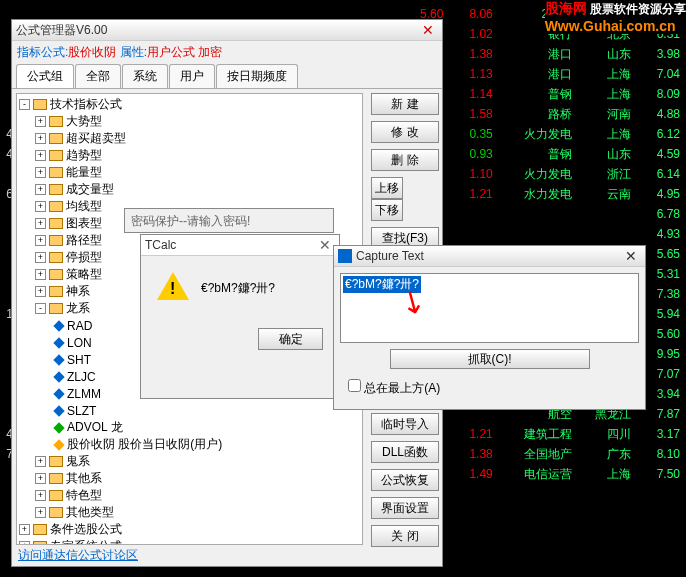  Describe the element at coordinates (405, 132) in the screenshot. I see `modify-button: 修 改` at that location.